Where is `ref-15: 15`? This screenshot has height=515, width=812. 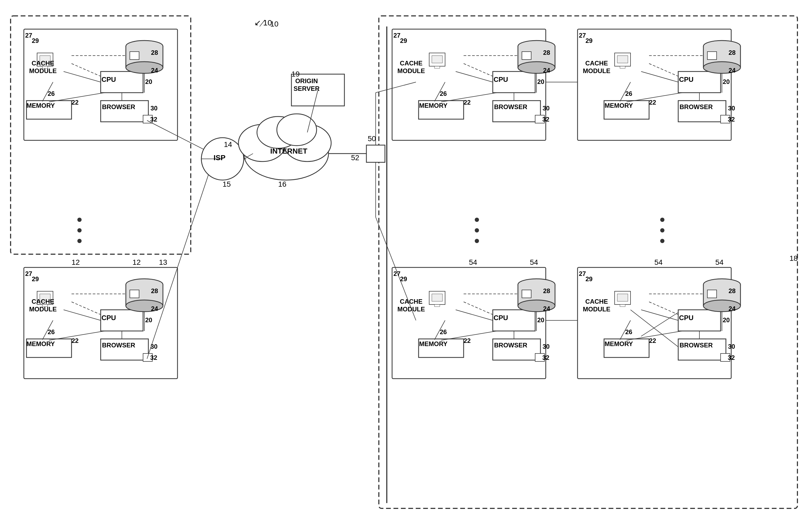
ref-15: 15 is located at coordinates (227, 184).